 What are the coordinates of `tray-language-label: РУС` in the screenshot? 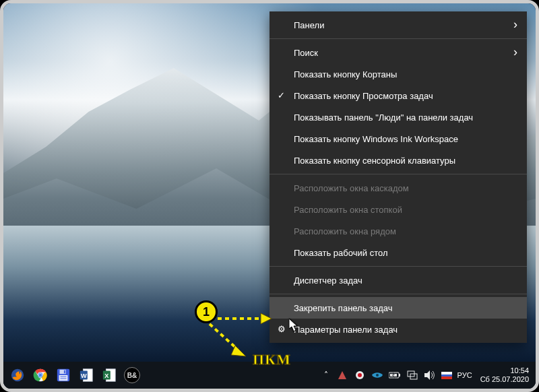 It's located at (465, 375).